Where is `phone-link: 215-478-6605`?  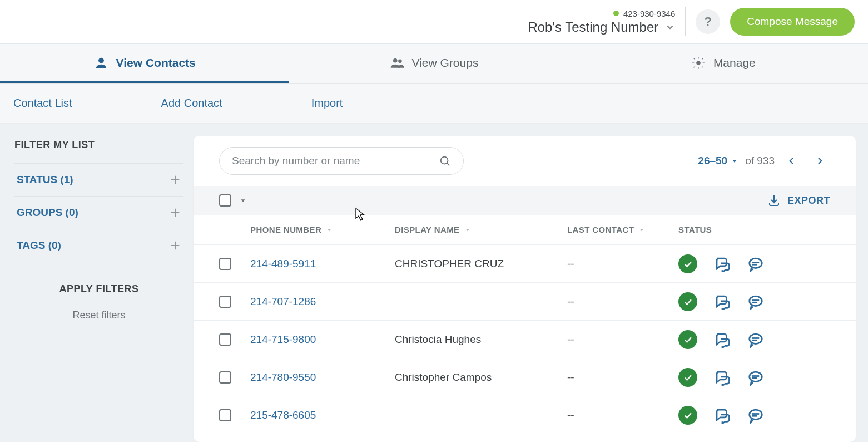
phone-link: 215-478-6605 is located at coordinates (283, 415).